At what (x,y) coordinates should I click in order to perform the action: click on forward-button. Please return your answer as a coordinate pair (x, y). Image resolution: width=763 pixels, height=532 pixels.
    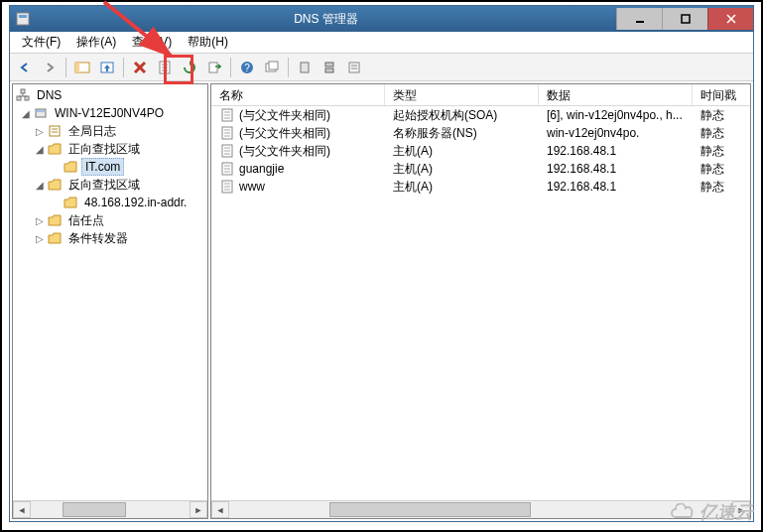
    Looking at the image, I should click on (50, 67).